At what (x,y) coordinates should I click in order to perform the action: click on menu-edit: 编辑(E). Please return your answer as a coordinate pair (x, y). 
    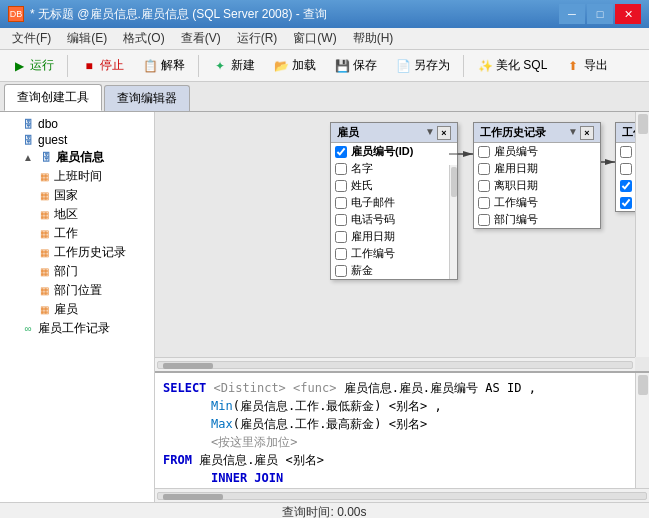
    Looking at the image, I should click on (87, 38).